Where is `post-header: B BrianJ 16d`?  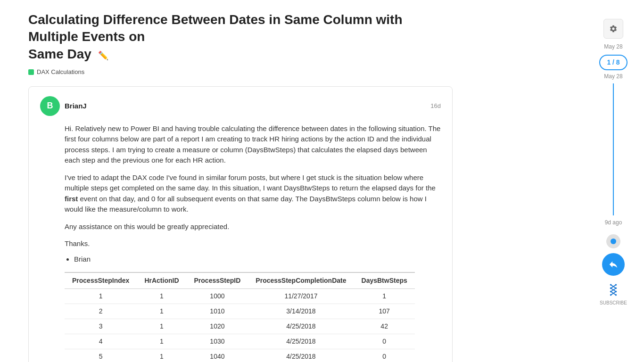 post-header: B BrianJ 16d is located at coordinates (240, 106).